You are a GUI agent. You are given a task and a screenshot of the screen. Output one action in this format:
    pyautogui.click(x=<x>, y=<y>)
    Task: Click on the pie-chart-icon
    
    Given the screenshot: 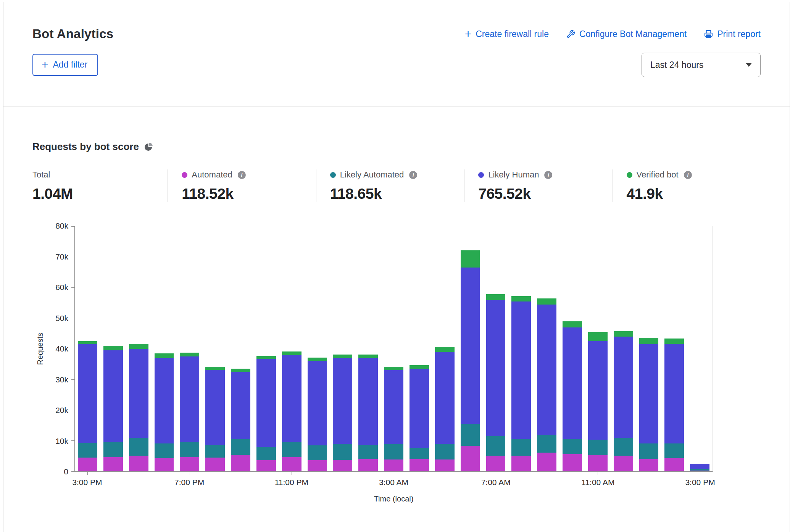 What is the action you would take?
    pyautogui.click(x=149, y=147)
    